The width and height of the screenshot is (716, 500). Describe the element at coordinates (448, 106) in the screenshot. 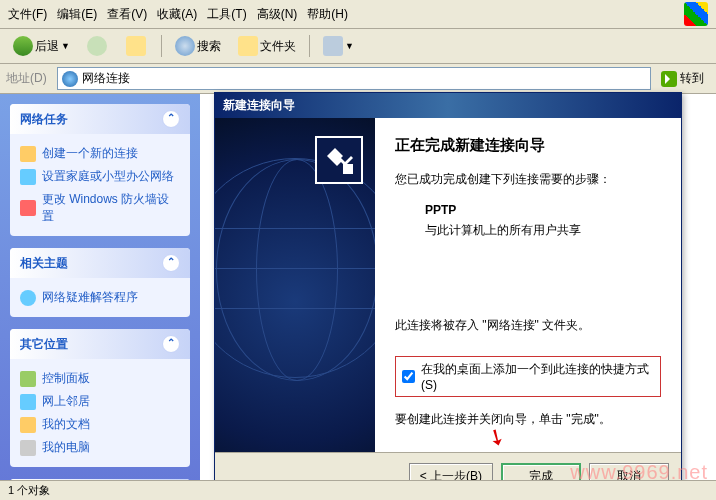

I see `wizard-titlebar: 新建连接向导` at that location.